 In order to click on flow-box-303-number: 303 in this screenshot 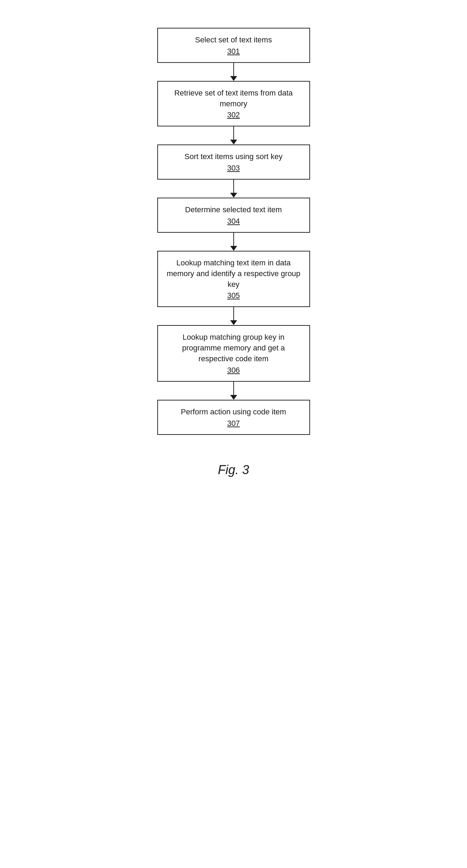, I will do `click(234, 168)`.